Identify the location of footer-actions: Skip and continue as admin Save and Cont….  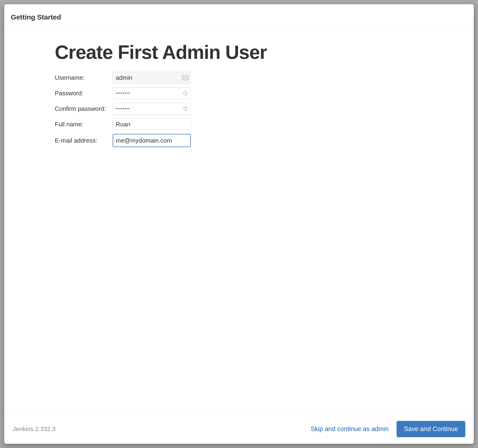
(388, 429).